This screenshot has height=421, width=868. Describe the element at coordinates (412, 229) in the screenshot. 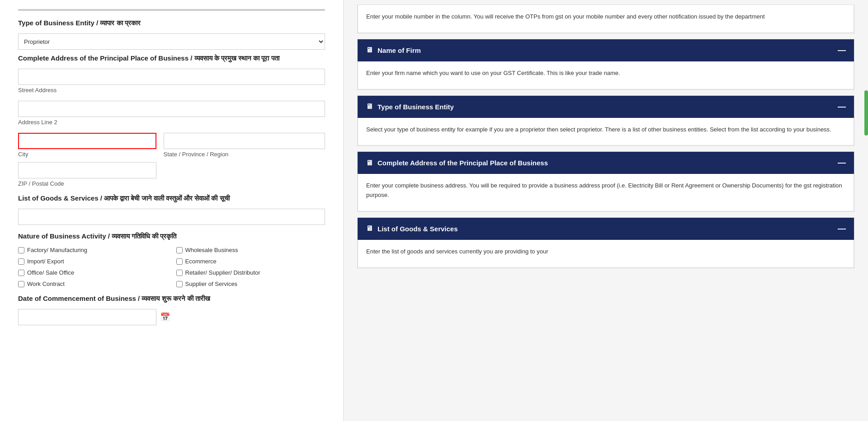

I see `accordion-list-goods-header-left: 🖥 List of Goods & Services` at that location.